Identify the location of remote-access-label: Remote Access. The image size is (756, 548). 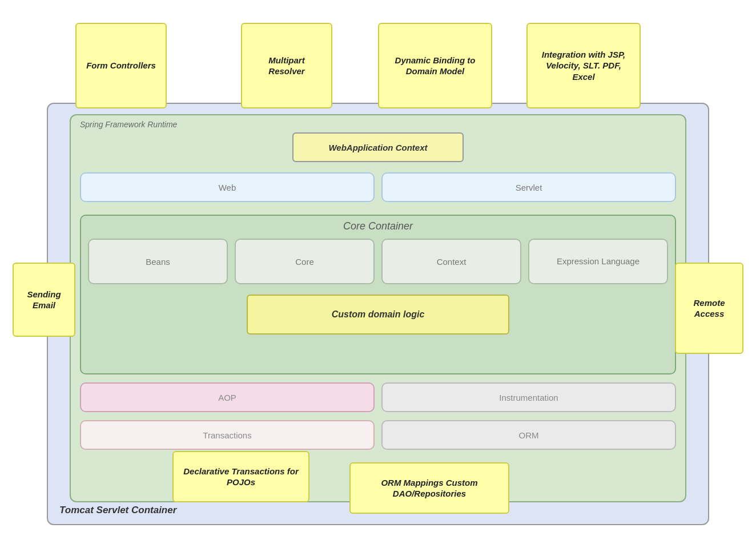
(709, 308).